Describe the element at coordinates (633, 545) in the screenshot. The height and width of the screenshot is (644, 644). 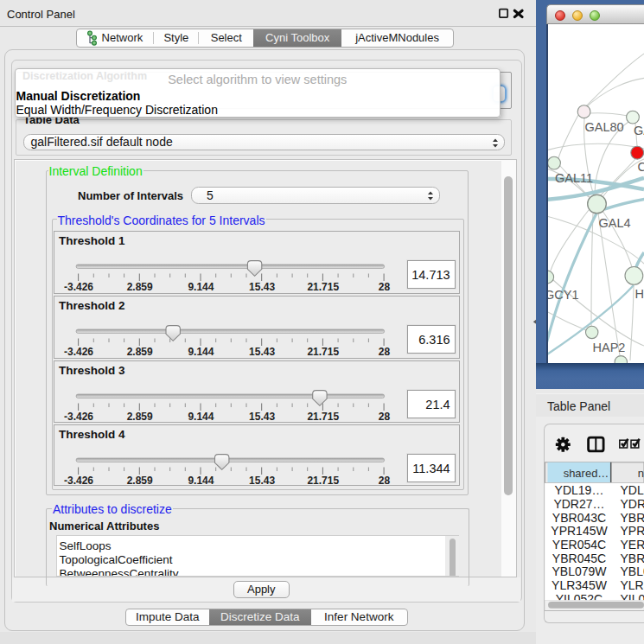
I see `svg-text: YER0` at that location.